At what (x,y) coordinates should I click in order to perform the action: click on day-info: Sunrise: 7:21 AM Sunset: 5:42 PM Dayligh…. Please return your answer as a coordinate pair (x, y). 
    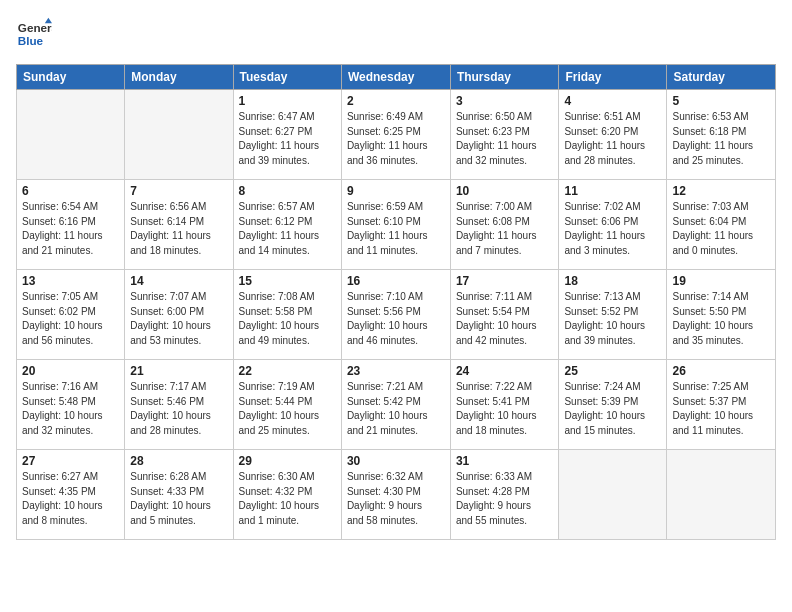
    Looking at the image, I should click on (396, 409).